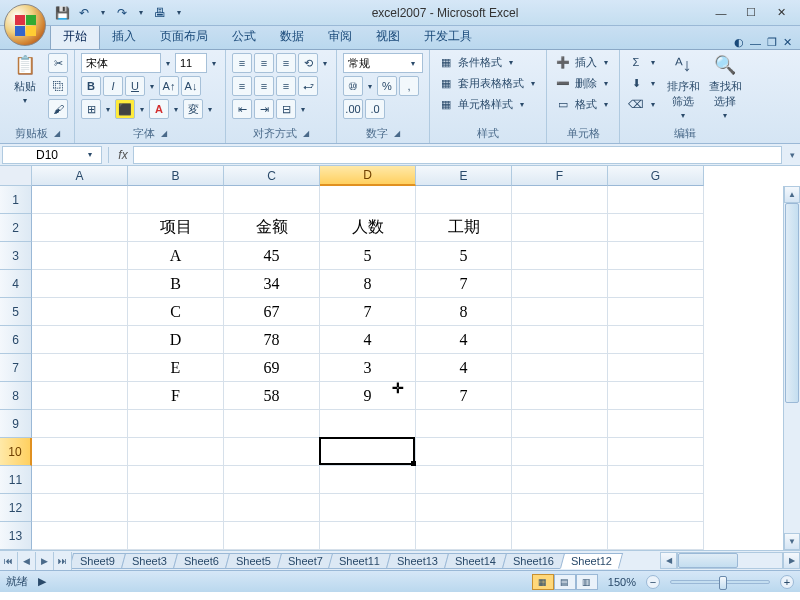 The image size is (800, 600). I want to click on currency-button: ⑩, so click(353, 86).